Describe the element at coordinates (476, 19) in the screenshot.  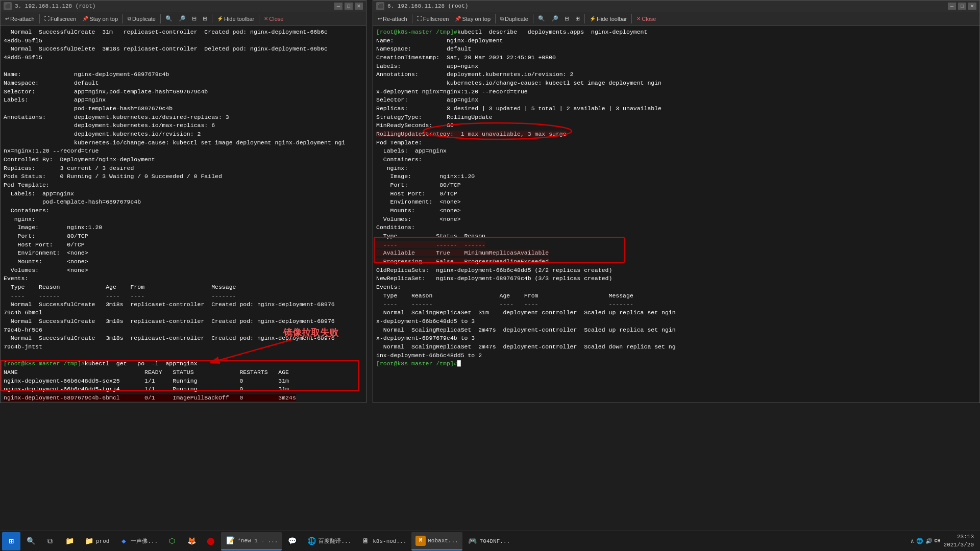
I see `stay-on-top-label-right: Stay on top` at that location.